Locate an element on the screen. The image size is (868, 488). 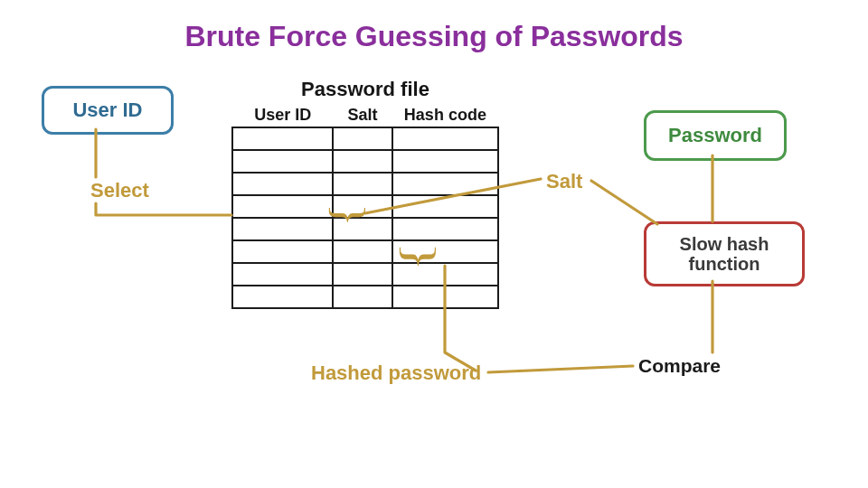
hashed-password-label: Hashed password is located at coordinates (396, 373).